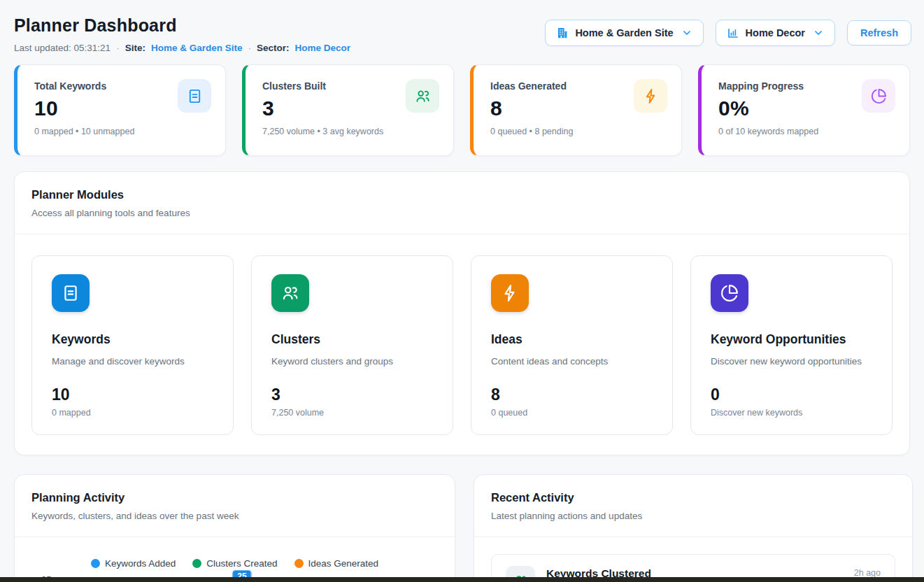 The image size is (924, 582). Describe the element at coordinates (462, 579) in the screenshot. I see `viewport-bottom-bar` at that location.